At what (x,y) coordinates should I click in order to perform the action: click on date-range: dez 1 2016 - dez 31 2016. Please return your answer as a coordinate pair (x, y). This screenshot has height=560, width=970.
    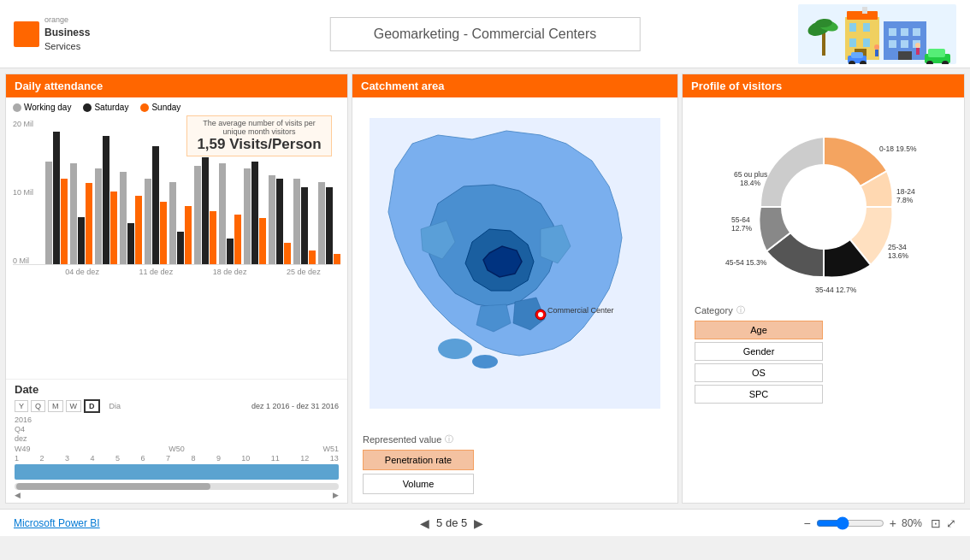
    Looking at the image, I should click on (295, 406).